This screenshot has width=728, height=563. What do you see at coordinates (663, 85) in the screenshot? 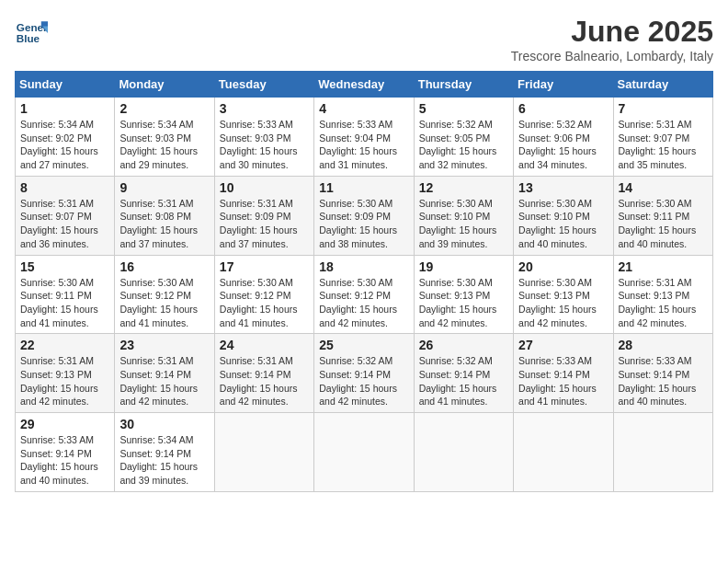
I see `header-saturday: Saturday` at bounding box center [663, 85].